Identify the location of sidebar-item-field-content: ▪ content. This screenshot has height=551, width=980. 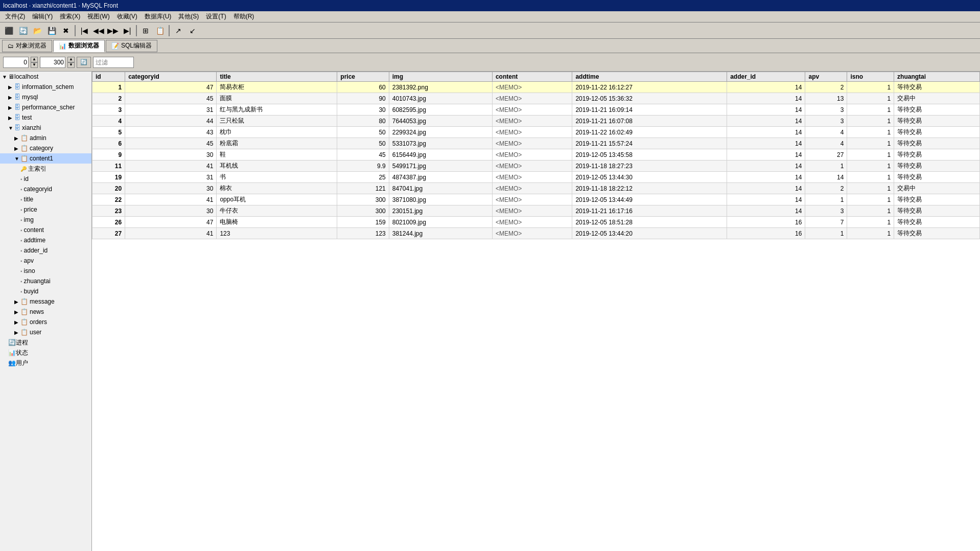
(46, 230).